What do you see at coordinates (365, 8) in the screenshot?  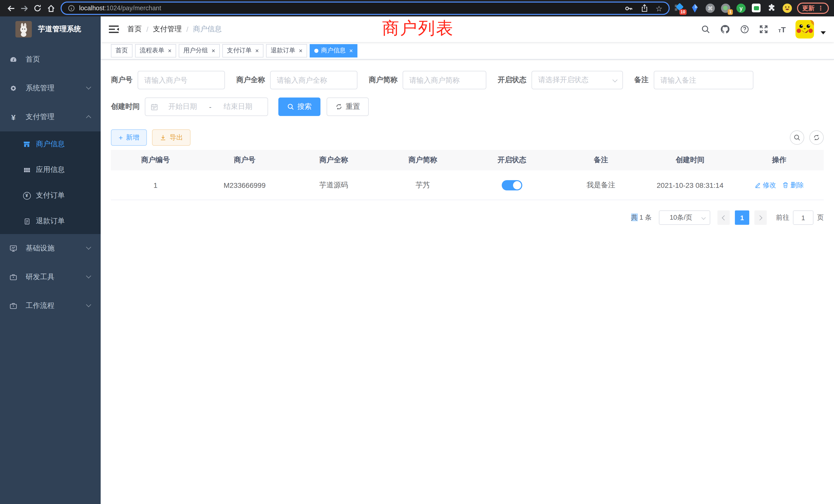 I see `address-bar: localhost:1024/pay/merchant ☆` at bounding box center [365, 8].